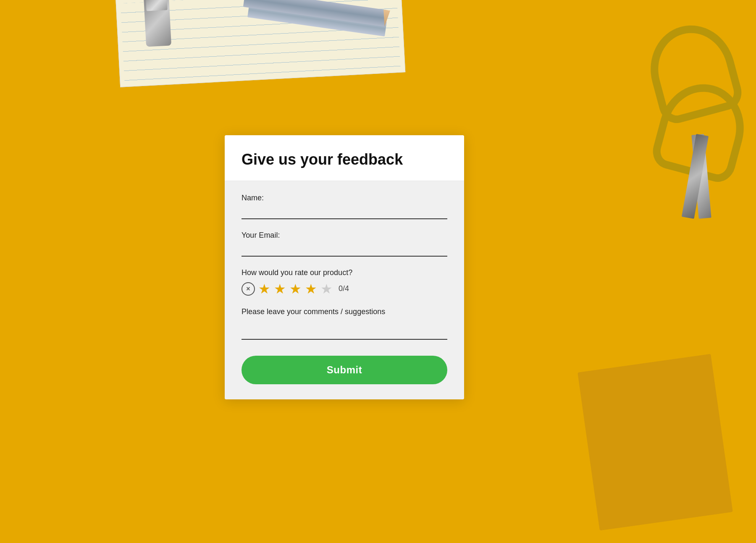 This screenshot has width=756, height=543. I want to click on clear-icon: ×, so click(248, 289).